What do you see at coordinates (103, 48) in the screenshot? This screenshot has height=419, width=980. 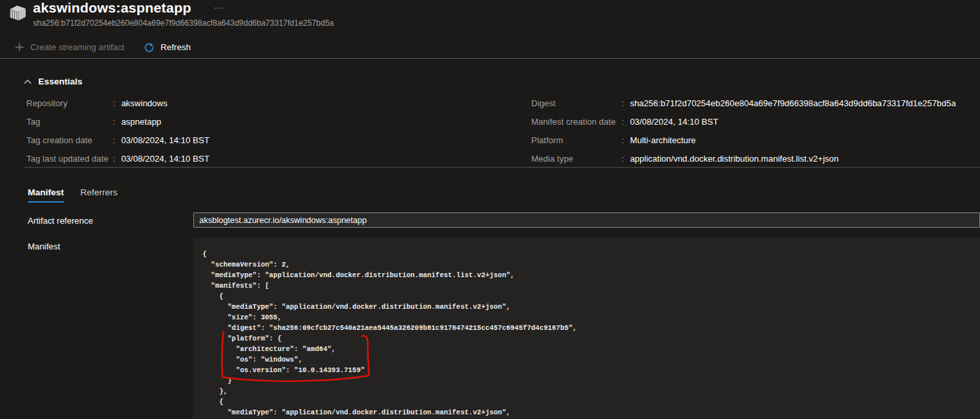 I see `command-toolbar: Create streaming artifact Refresh` at bounding box center [103, 48].